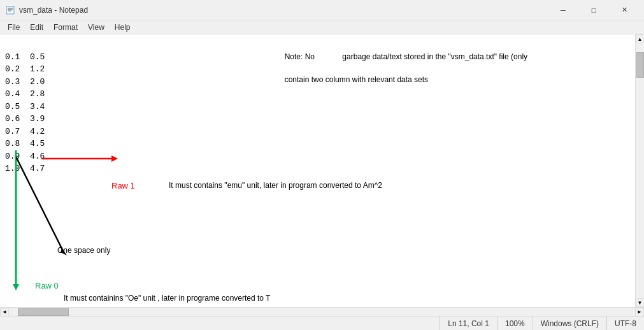 The width and height of the screenshot is (644, 330). What do you see at coordinates (322, 323) in the screenshot?
I see `status-bar: Ln 11, Col 1 100% Windows (CRLF) UTF-8` at bounding box center [322, 323].